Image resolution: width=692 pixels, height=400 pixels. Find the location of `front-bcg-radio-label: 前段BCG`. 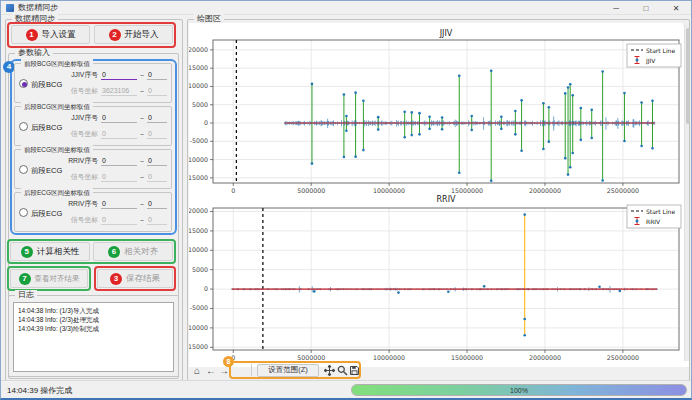

front-bcg-radio-label: 前段BCG is located at coordinates (46, 85).